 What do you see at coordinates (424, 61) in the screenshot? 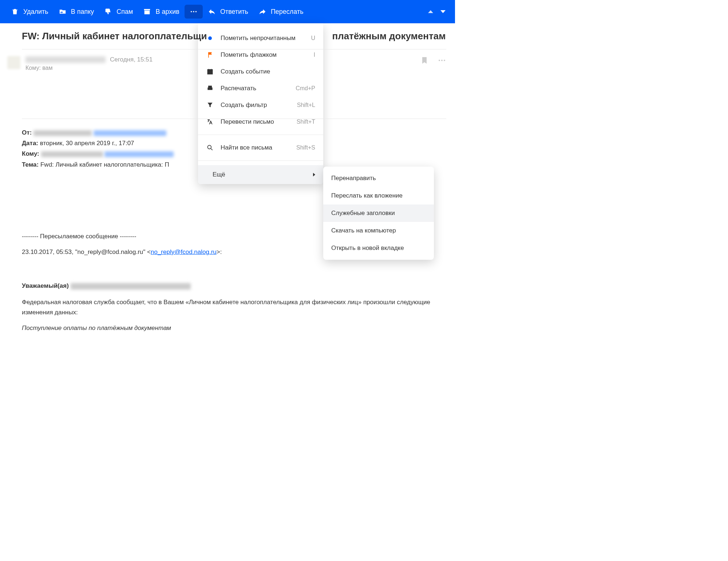
I see `bookmark-icon` at bounding box center [424, 61].